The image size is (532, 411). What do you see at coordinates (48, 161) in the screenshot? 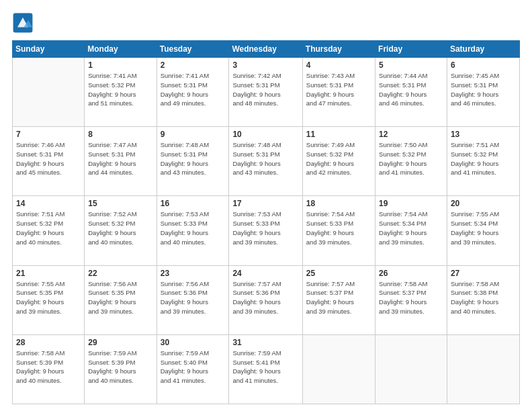
I see `calendar-cell: 7Sunrise: 7:46 AMSunset: 5:31 PMDaylight…` at bounding box center [48, 161].